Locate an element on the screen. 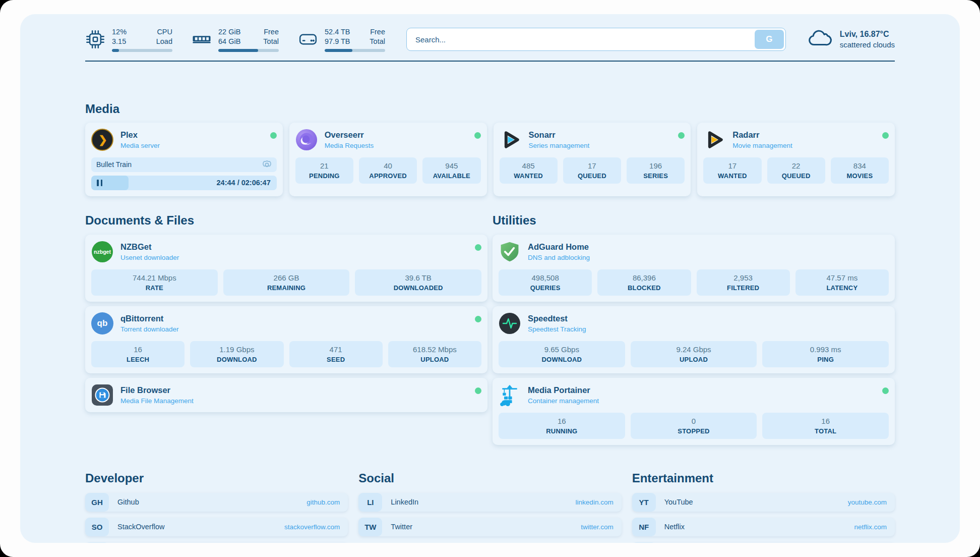 The image size is (980, 557). link-row-dev: DT DEV dev.to is located at coordinates (217, 543).